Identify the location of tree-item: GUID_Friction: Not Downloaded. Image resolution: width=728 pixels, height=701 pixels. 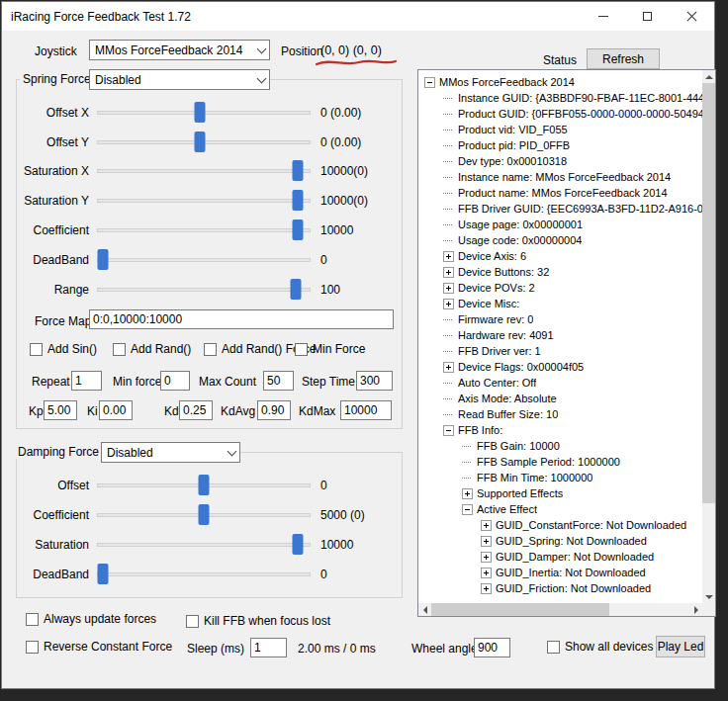
(560, 588).